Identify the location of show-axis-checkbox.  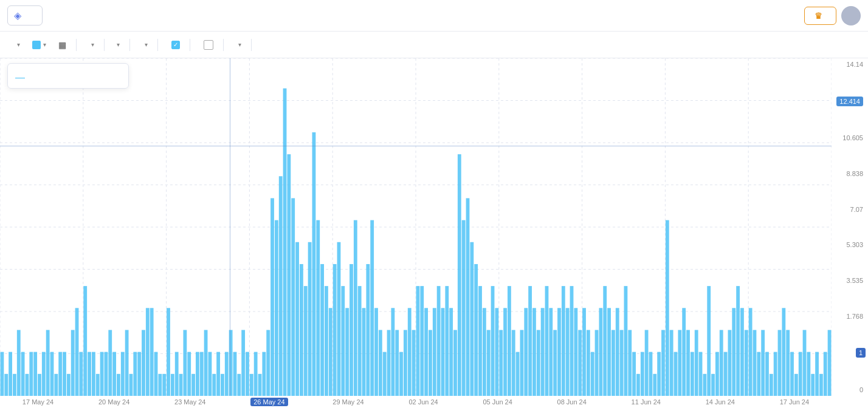
(176, 45).